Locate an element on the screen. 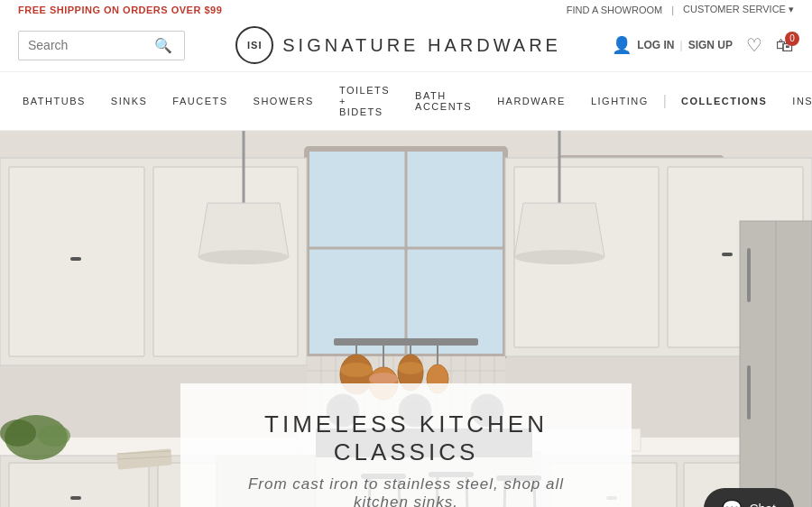  nav-showers: SHOWERS is located at coordinates (283, 101).